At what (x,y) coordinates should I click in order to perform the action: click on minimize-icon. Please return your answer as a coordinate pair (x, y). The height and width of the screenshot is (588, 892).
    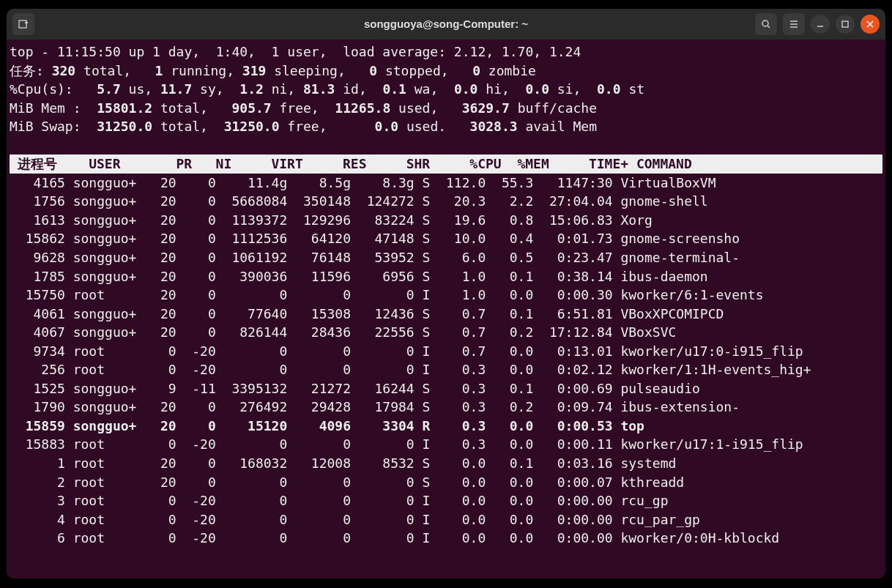
    Looking at the image, I should click on (820, 24).